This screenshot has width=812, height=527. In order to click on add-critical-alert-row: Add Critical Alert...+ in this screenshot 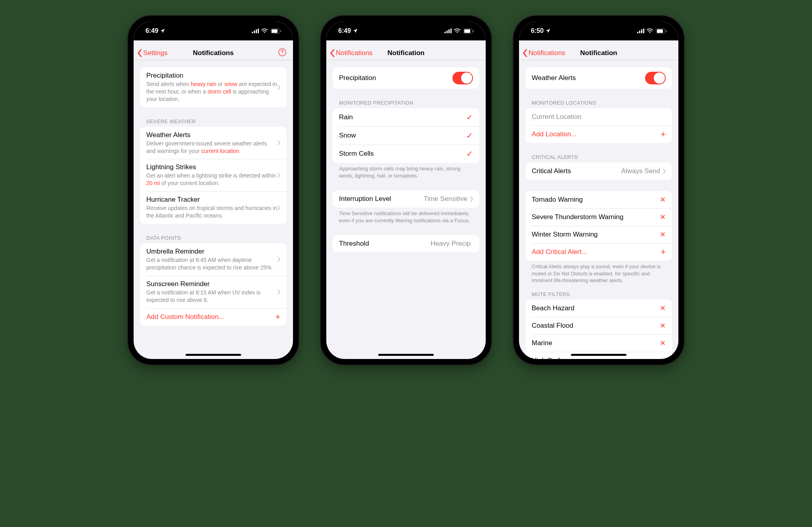, I will do `click(599, 252)`.